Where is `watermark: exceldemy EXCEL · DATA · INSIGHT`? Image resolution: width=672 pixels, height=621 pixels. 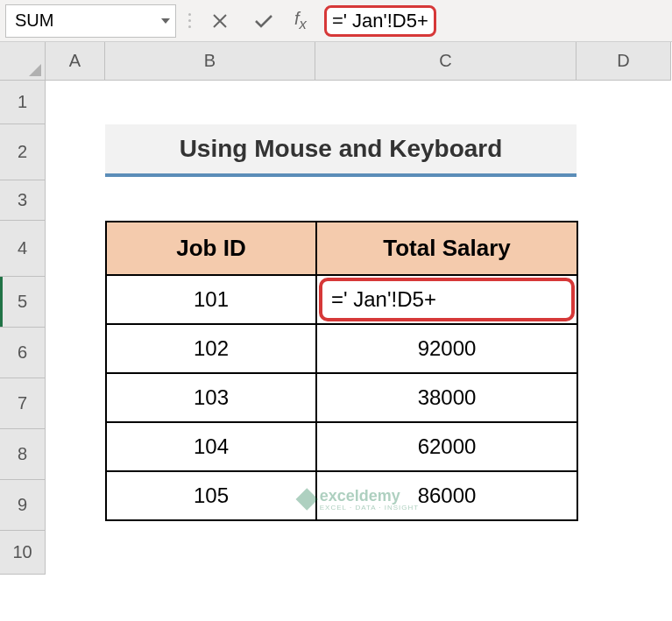 watermark: exceldemy EXCEL · DATA · INSIGHT is located at coordinates (359, 499).